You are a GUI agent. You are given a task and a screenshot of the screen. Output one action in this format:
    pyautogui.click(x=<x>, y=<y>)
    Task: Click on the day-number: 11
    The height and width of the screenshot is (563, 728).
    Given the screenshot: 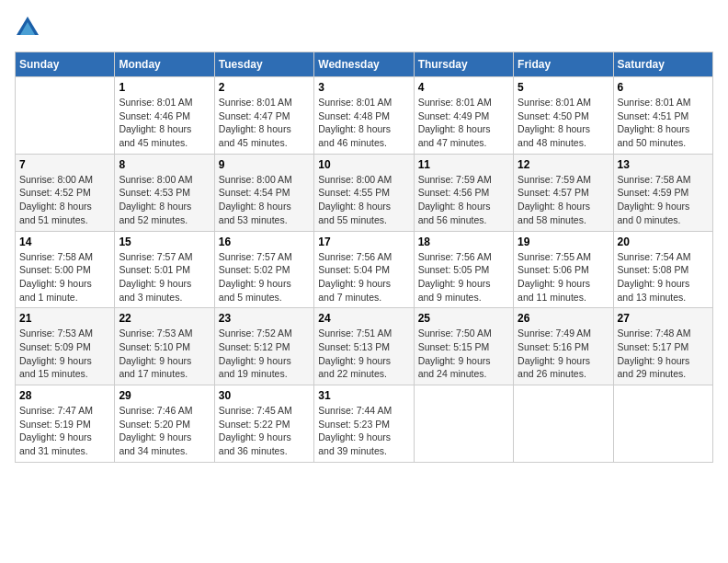 What is the action you would take?
    pyautogui.click(x=463, y=165)
    